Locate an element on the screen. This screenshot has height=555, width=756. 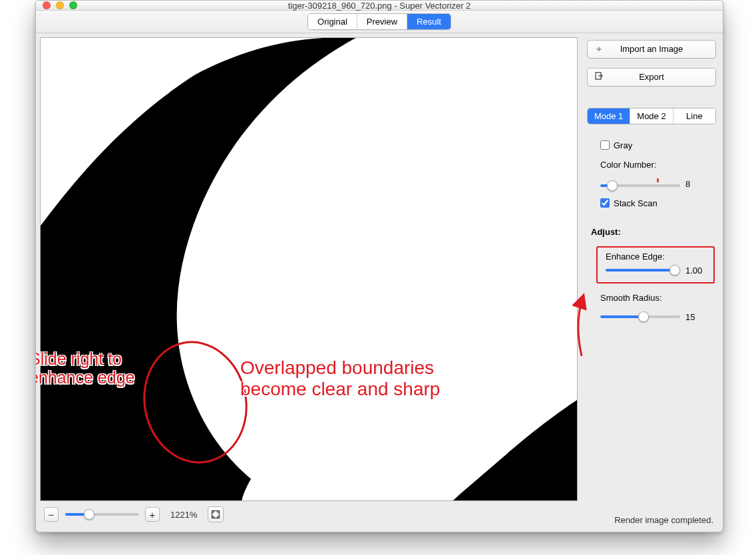
export-button: Export is located at coordinates (652, 77).